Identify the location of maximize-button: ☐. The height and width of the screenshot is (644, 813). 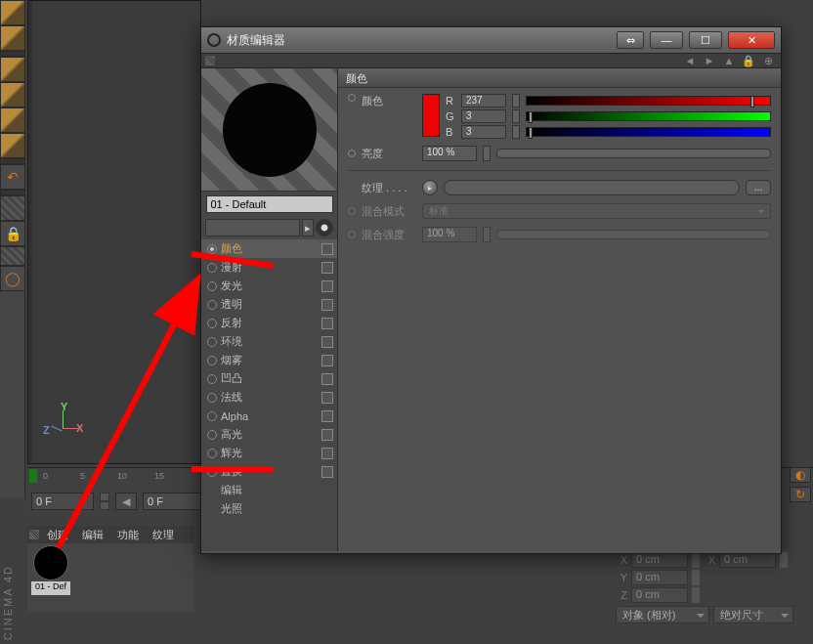
(706, 40).